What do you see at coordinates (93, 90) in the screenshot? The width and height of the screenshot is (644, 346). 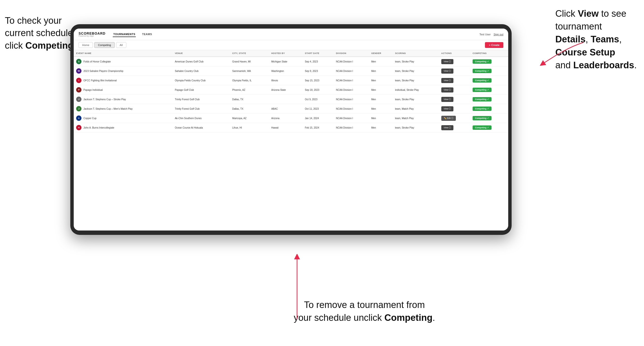 I see `event-name: Papago Individual` at bounding box center [93, 90].